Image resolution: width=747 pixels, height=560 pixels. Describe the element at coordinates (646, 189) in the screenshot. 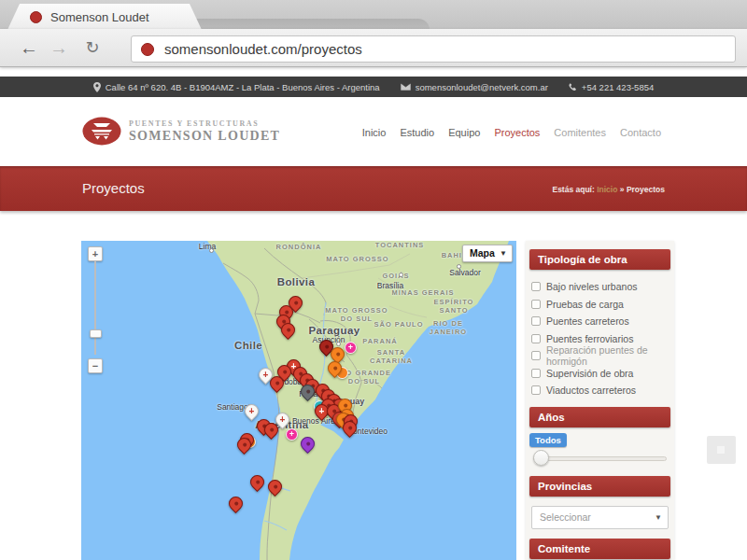

I see `breadcrumb-current: Proyectos` at that location.